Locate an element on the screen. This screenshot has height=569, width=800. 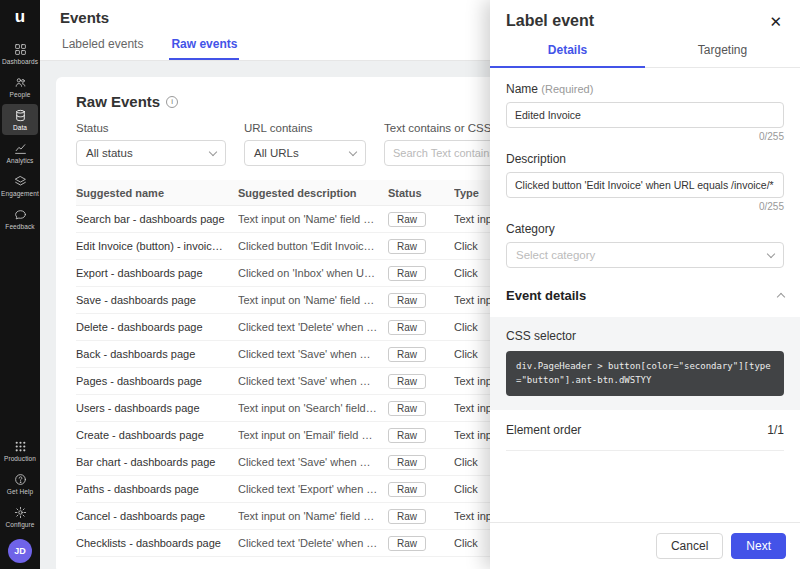
panel-tabs: Details Targeting is located at coordinates (645, 52).